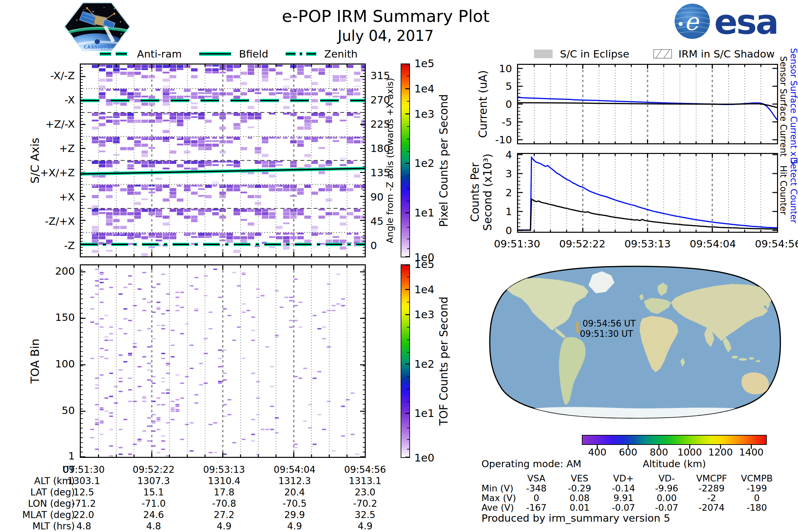 This screenshot has width=798, height=532. What do you see at coordinates (506, 69) in the screenshot?
I see `current-ytick: 10` at bounding box center [506, 69].